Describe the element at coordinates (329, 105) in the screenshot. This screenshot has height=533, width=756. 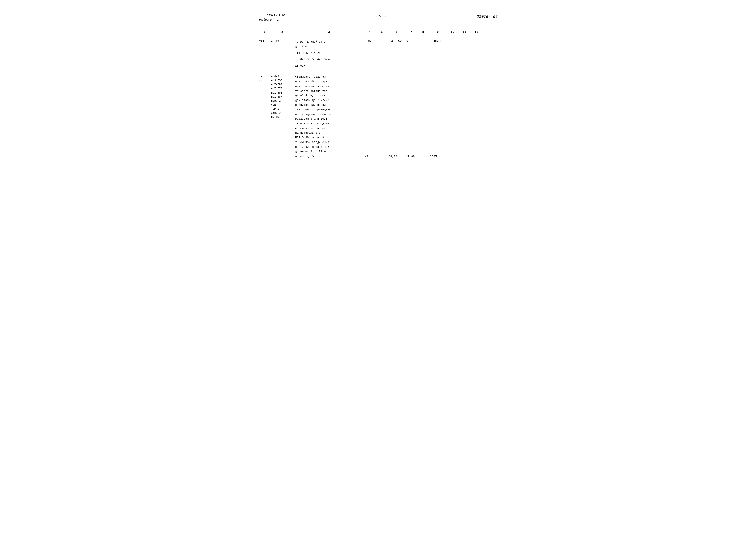
I see `row-184-desc-l7: и внутренним ребрис-` at that location.